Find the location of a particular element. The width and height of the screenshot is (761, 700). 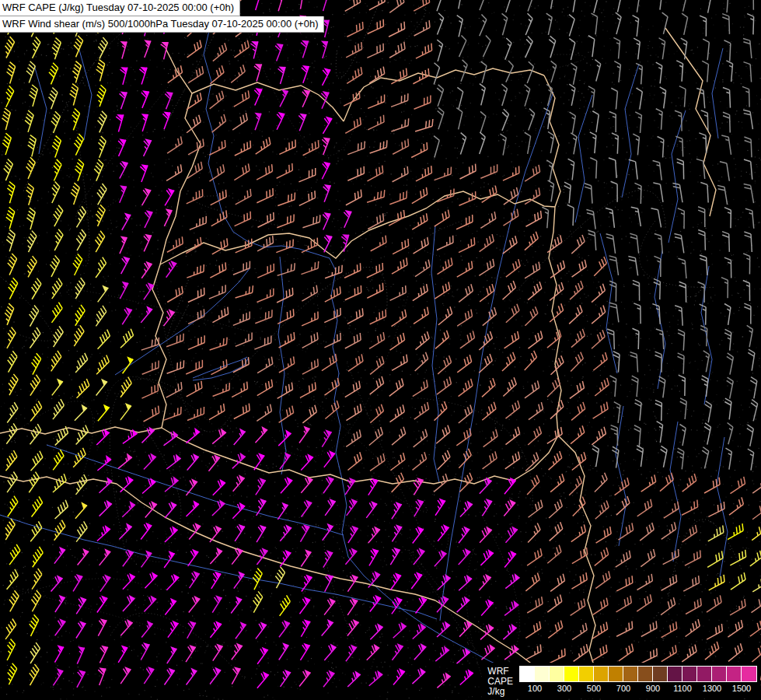

legend-tick-label: 300 is located at coordinates (564, 688).